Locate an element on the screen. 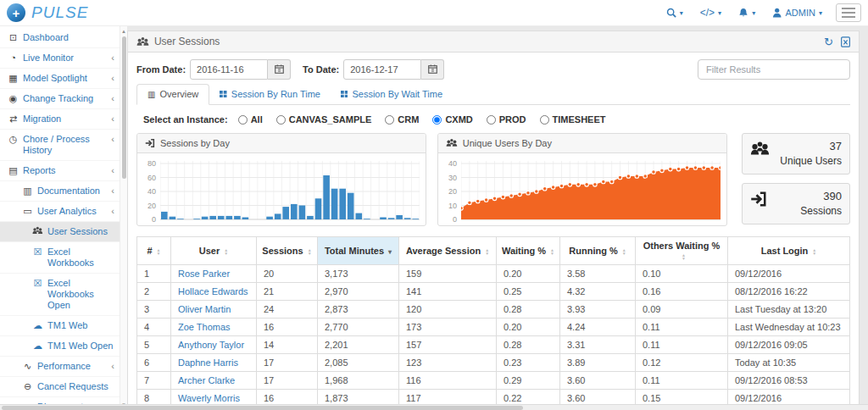 The height and width of the screenshot is (410, 868). cell-average-session: 157 is located at coordinates (448, 346).